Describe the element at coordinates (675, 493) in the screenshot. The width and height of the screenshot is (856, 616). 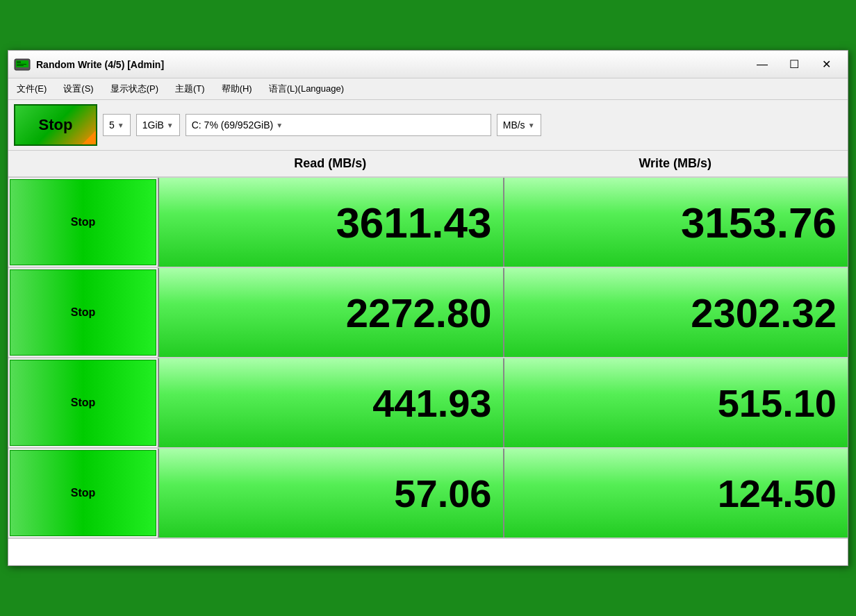
I see `write-value-row4: 124.50` at that location.